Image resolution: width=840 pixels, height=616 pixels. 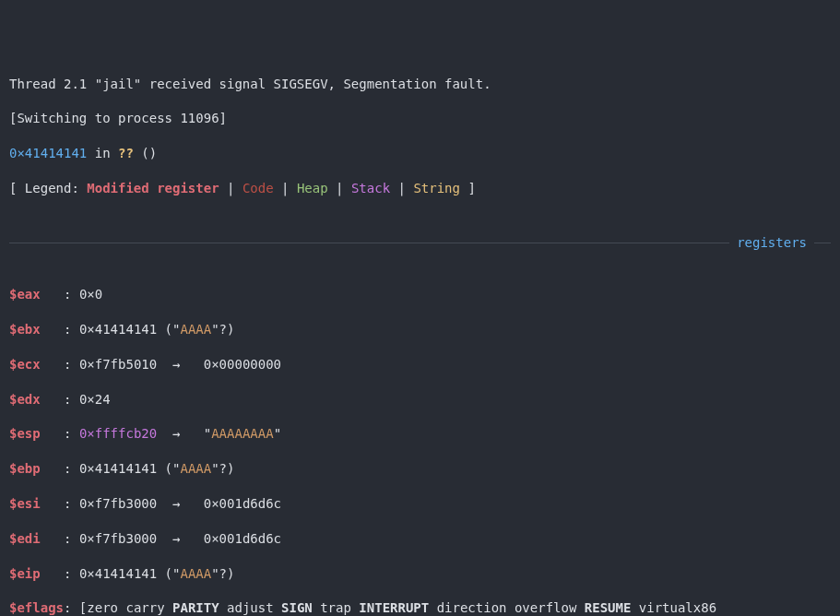 I want to click on legend-heap: Heap, so click(x=313, y=188).